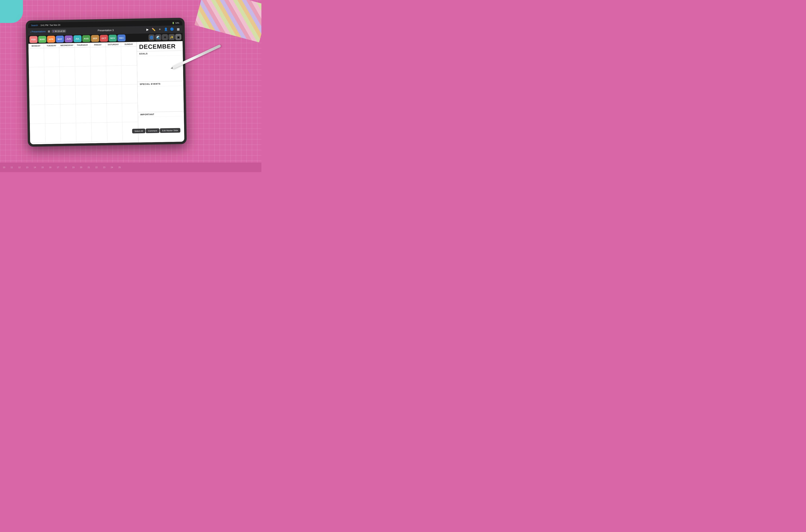 This screenshot has width=806, height=532. What do you see at coordinates (38, 32) in the screenshot?
I see `presentations-back-button: ‹ Presentations` at bounding box center [38, 32].